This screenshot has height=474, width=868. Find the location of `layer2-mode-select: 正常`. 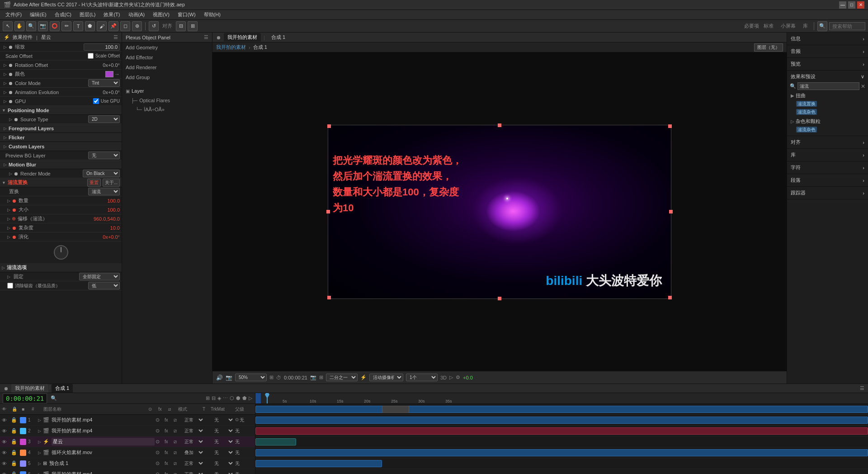

layer2-mode-select: 正常 is located at coordinates (193, 431).